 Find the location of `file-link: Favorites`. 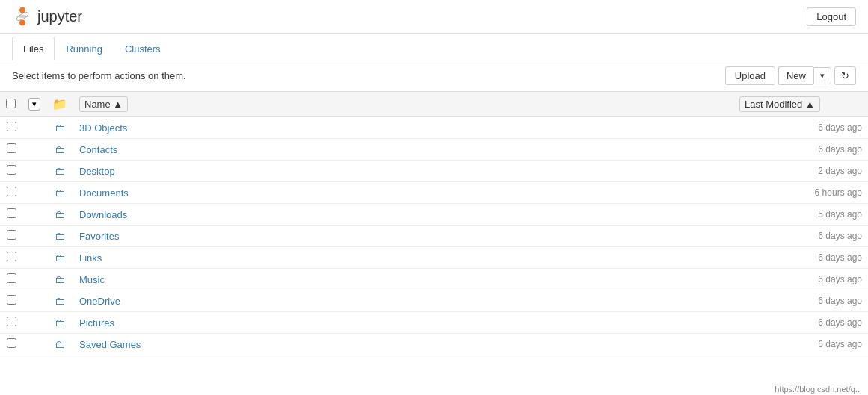

file-link: Favorites is located at coordinates (99, 236).